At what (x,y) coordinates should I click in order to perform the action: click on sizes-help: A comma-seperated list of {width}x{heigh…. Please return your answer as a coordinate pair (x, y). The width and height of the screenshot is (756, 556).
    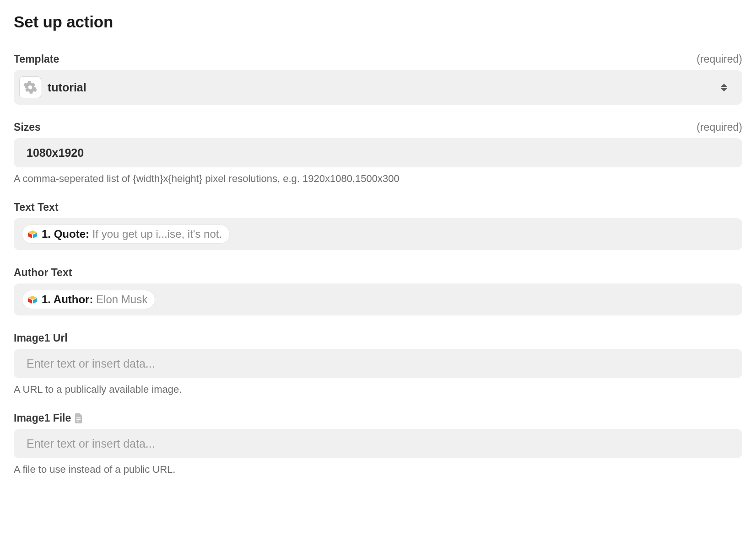
    Looking at the image, I should click on (378, 179).